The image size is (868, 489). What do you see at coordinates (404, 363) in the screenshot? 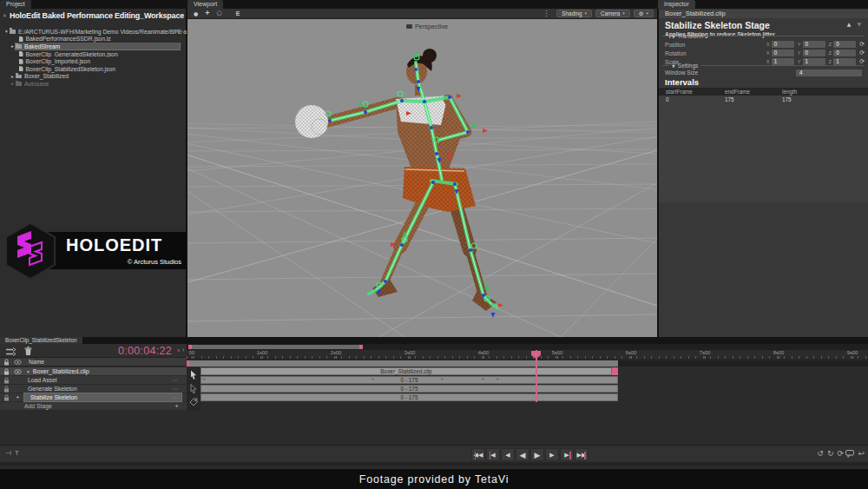
I see `range-bar-handle` at bounding box center [404, 363].